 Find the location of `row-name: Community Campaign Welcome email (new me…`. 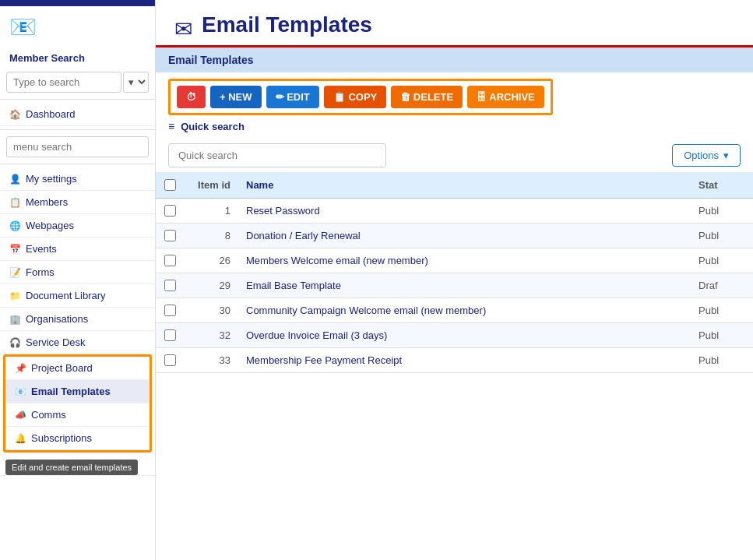

row-name: Community Campaign Welcome email (new me… is located at coordinates (464, 311).